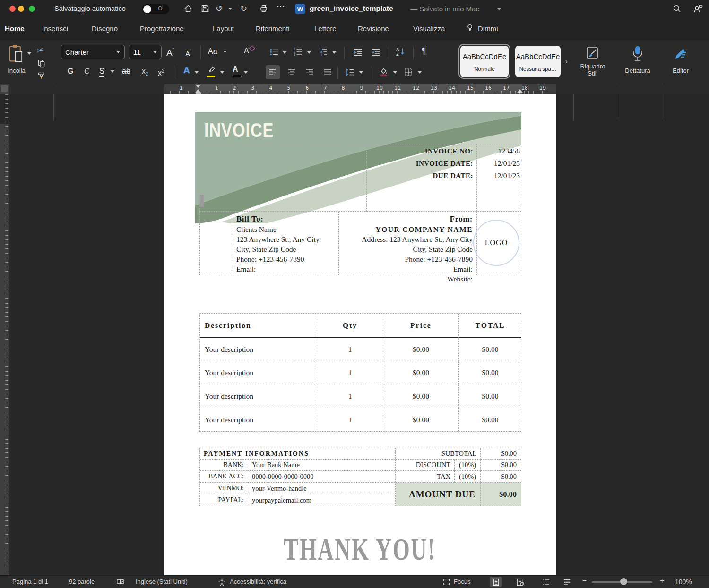 The width and height of the screenshot is (709, 588). Describe the element at coordinates (446, 583) in the screenshot. I see `focus-icon` at that location.